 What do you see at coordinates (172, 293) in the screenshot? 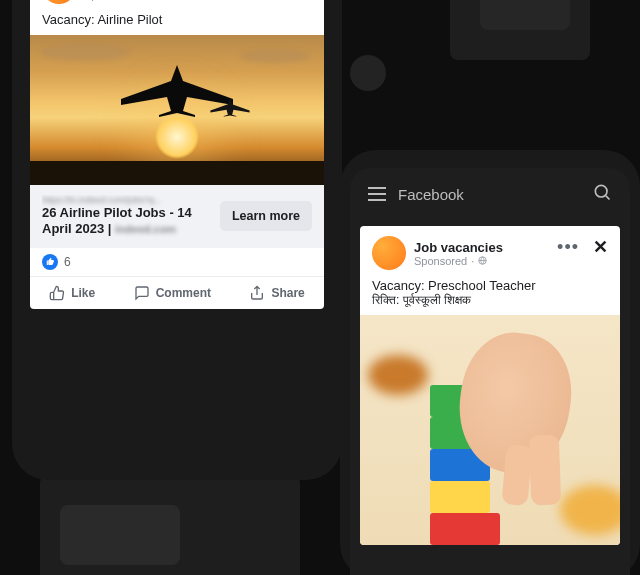
I see `comment-button: Comment` at bounding box center [172, 293].